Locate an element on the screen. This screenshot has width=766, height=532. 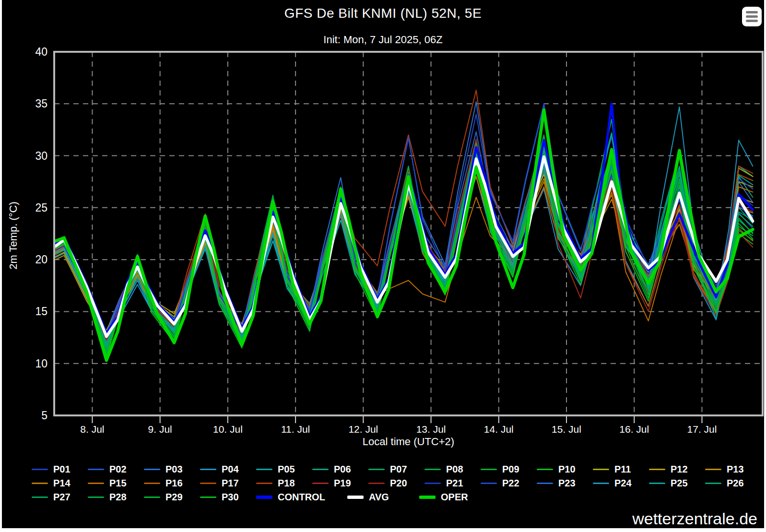
legend-item-p21: P21 is located at coordinates (453, 484).